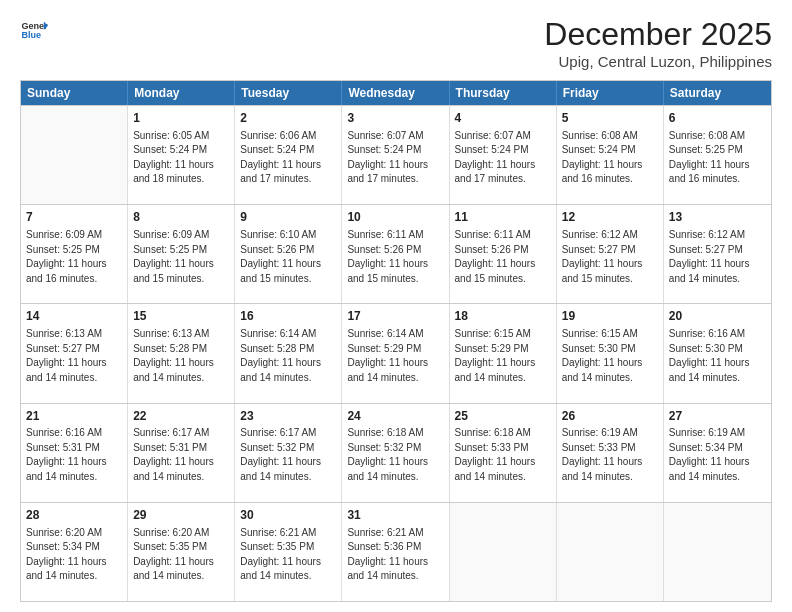 The height and width of the screenshot is (612, 792). What do you see at coordinates (74, 453) in the screenshot?
I see `cal-cell: 21Sunrise: 6:16 AMSunset: 5:31 PMDayligh…` at bounding box center [74, 453].